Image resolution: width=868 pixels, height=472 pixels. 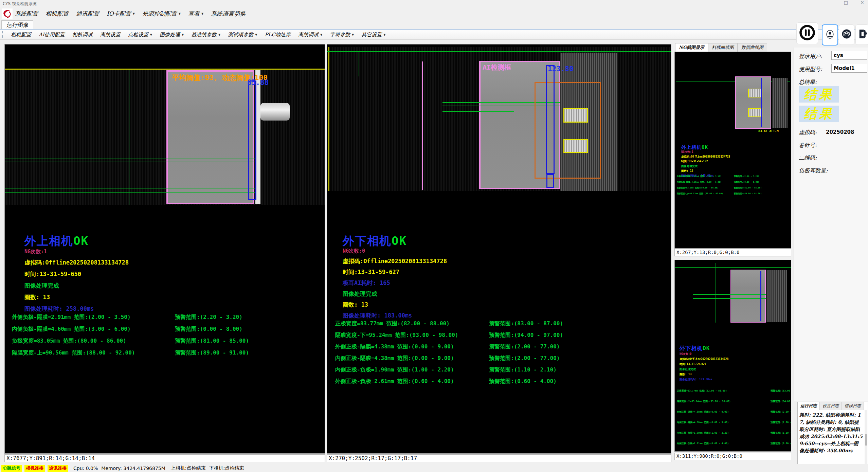 I want to click on warning-range-text: 预警范围:(94.00 - 97.00), so click(x=781, y=401).